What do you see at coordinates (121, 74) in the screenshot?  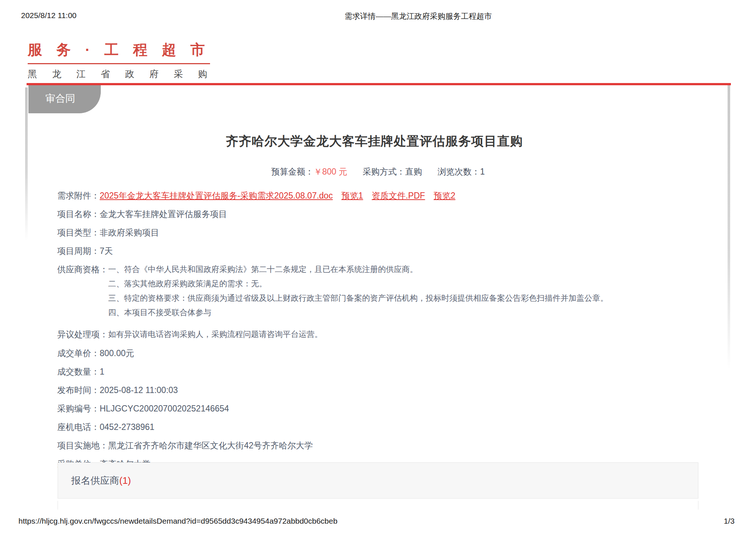 I see `site-logo-subtitle: 黑 龙 江 省 政 府 采 购` at bounding box center [121, 74].